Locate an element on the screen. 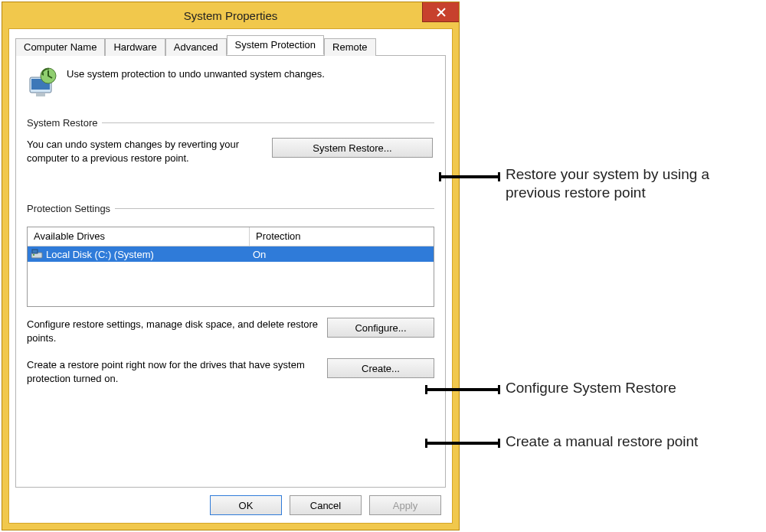 The width and height of the screenshot is (766, 532). group-title-protection: Protection Settings is located at coordinates (69, 208).